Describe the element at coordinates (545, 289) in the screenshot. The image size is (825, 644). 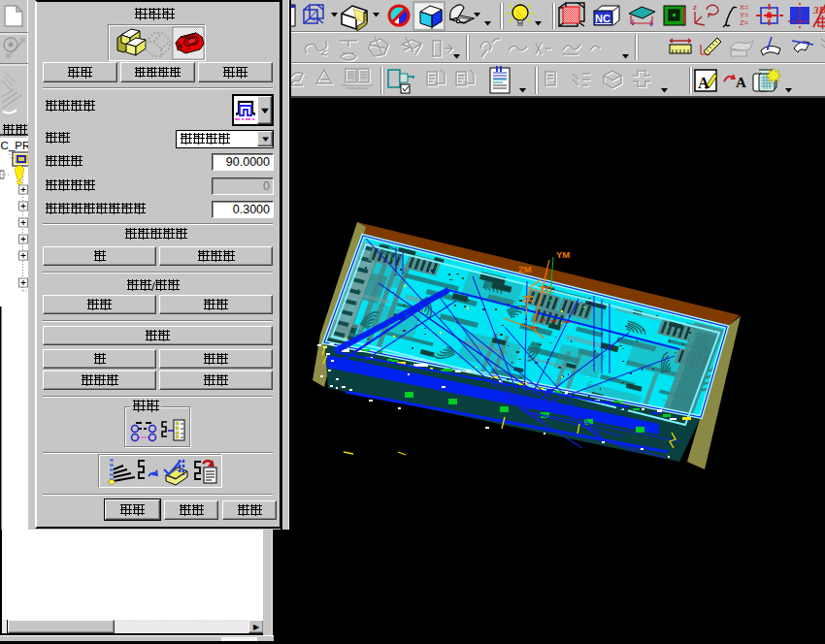
I see `svg-text: YC` at that location.